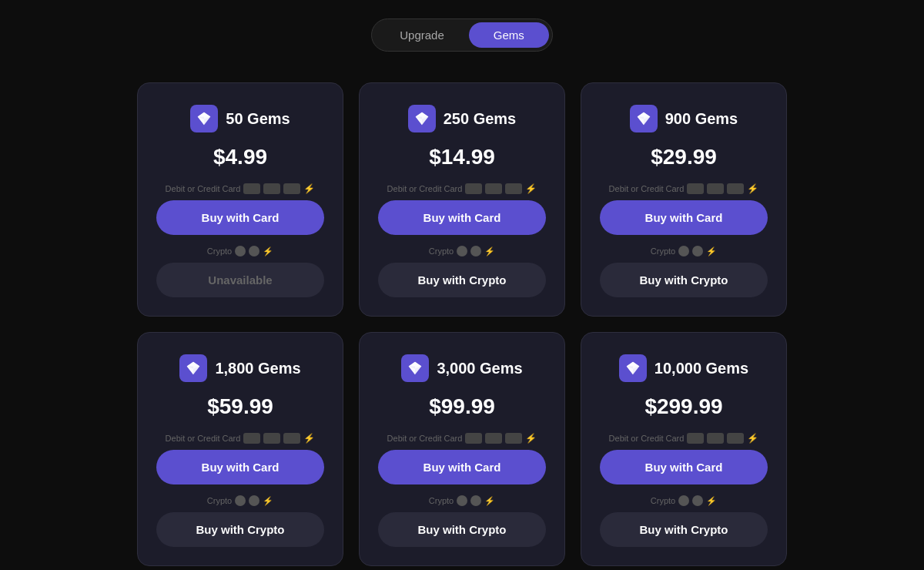 The width and height of the screenshot is (924, 570). What do you see at coordinates (684, 368) in the screenshot?
I see `gem-header: 10,000 Gems` at bounding box center [684, 368].